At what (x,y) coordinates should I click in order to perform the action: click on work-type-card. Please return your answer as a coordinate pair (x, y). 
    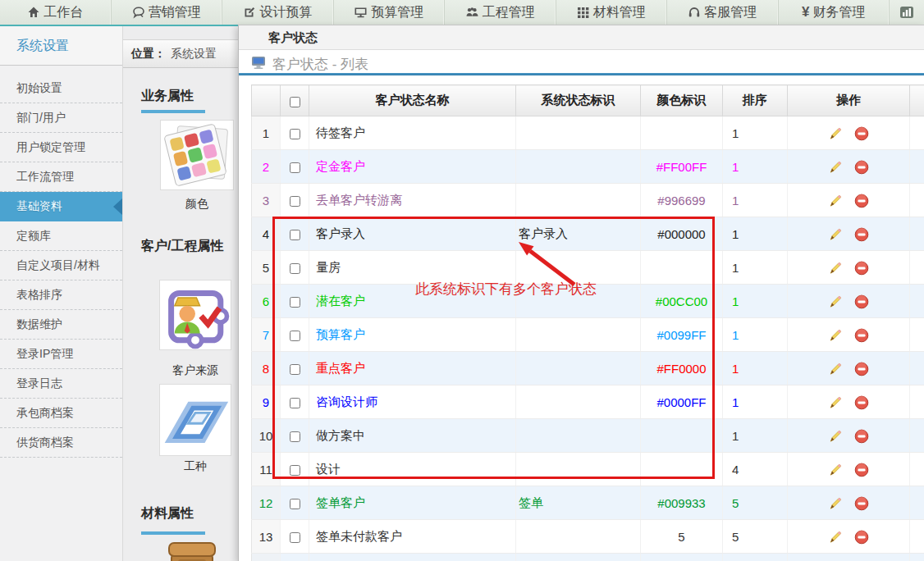
    Looking at the image, I should click on (195, 420).